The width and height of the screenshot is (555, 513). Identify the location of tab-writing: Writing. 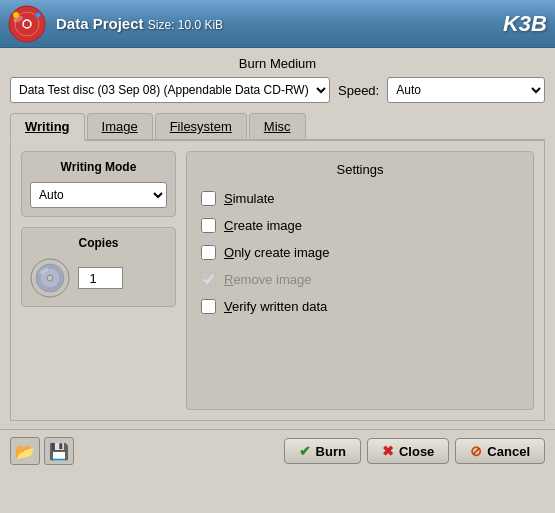
(48, 127).